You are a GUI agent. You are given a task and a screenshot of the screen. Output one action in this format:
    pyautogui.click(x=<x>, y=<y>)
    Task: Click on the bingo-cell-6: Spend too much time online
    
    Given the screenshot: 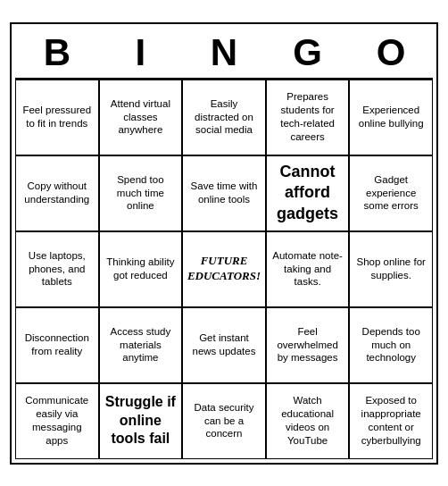 What is the action you would take?
    pyautogui.click(x=141, y=193)
    